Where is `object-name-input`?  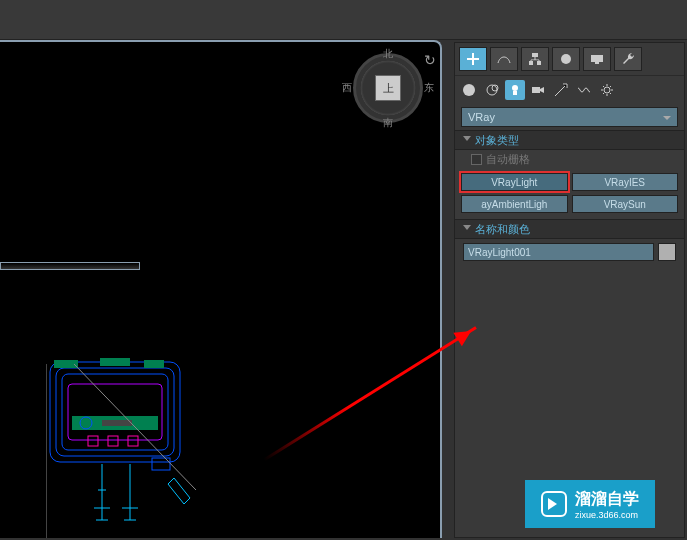
object-name-input is located at coordinates (558, 252).